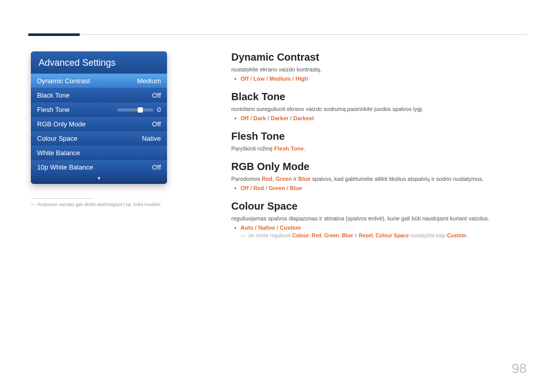  What do you see at coordinates (99, 179) in the screenshot?
I see `chevron-down-icon: ▾` at bounding box center [99, 179].